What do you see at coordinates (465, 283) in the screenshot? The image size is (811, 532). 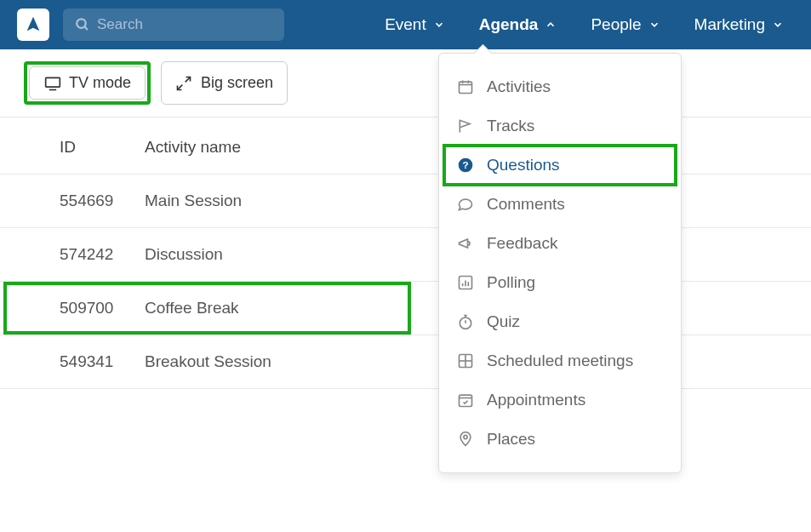 I see `chart-icon` at bounding box center [465, 283].